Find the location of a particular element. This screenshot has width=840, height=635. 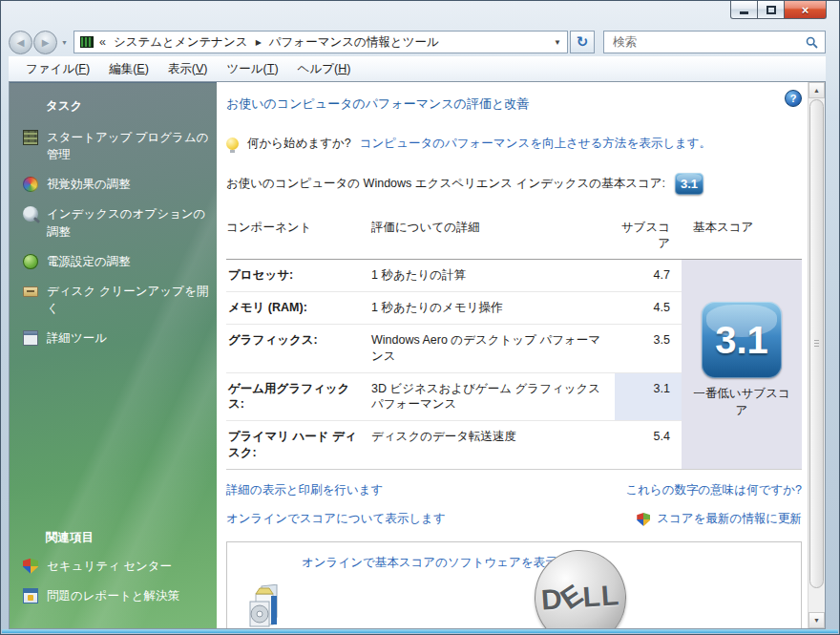

refresh-icon: ↻ is located at coordinates (582, 42).